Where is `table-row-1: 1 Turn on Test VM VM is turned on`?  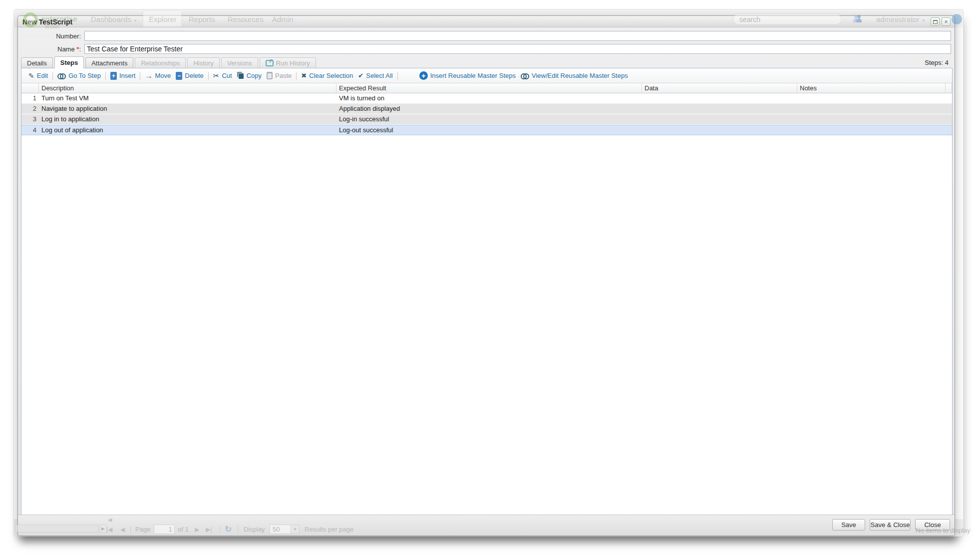
table-row-1: 1 Turn on Test VM VM is turned on is located at coordinates (487, 99).